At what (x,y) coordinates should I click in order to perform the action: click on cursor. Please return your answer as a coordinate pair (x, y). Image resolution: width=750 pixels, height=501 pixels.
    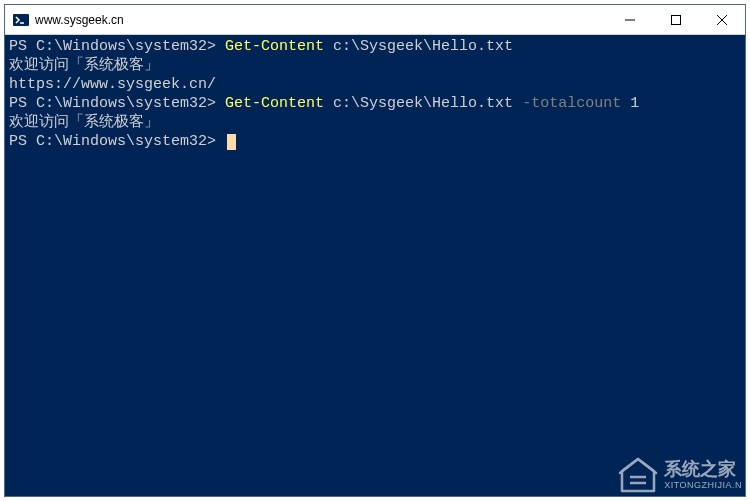
    Looking at the image, I should click on (232, 142).